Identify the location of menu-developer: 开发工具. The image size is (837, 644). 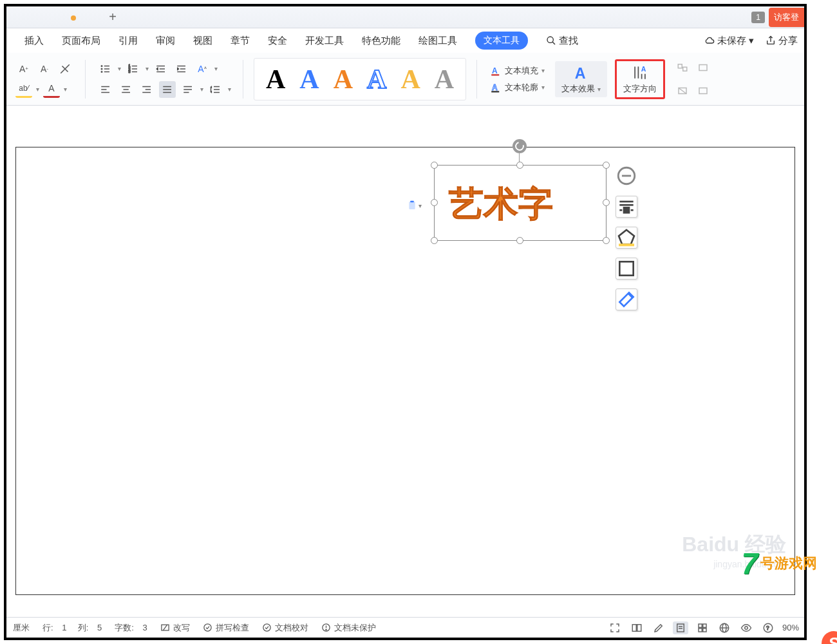
(324, 41).